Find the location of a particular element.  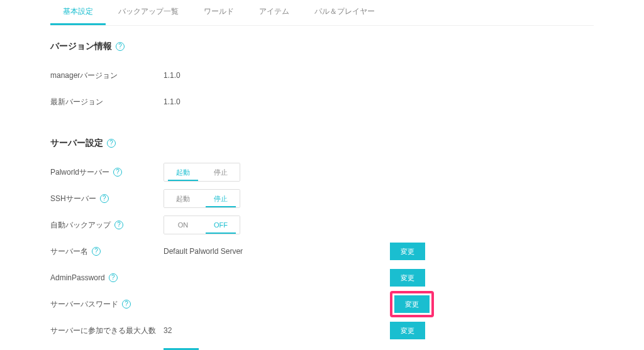

manager-version-label: managerバージョン is located at coordinates (107, 75).